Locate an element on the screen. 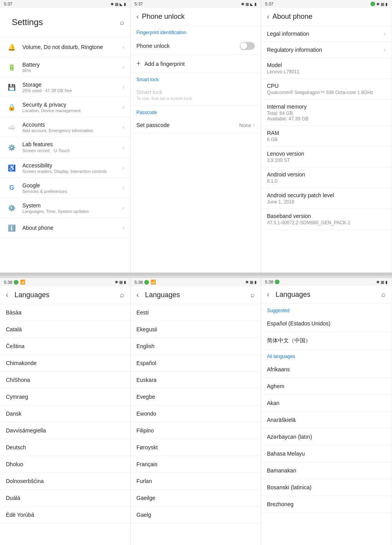  settings-item-accessibility: ♿ Accessibility Screen readers, Display,… is located at coordinates (65, 168).